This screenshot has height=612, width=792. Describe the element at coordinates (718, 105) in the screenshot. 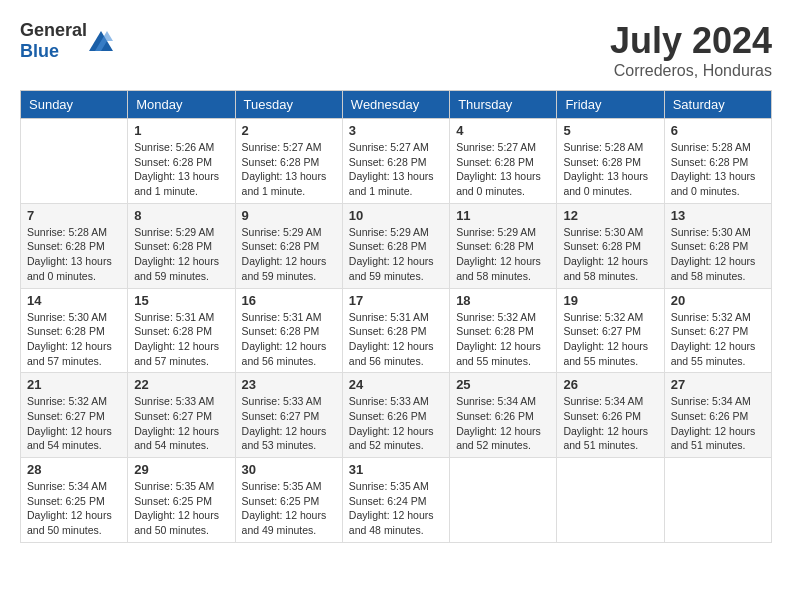

I see `col-saturday: Saturday` at that location.